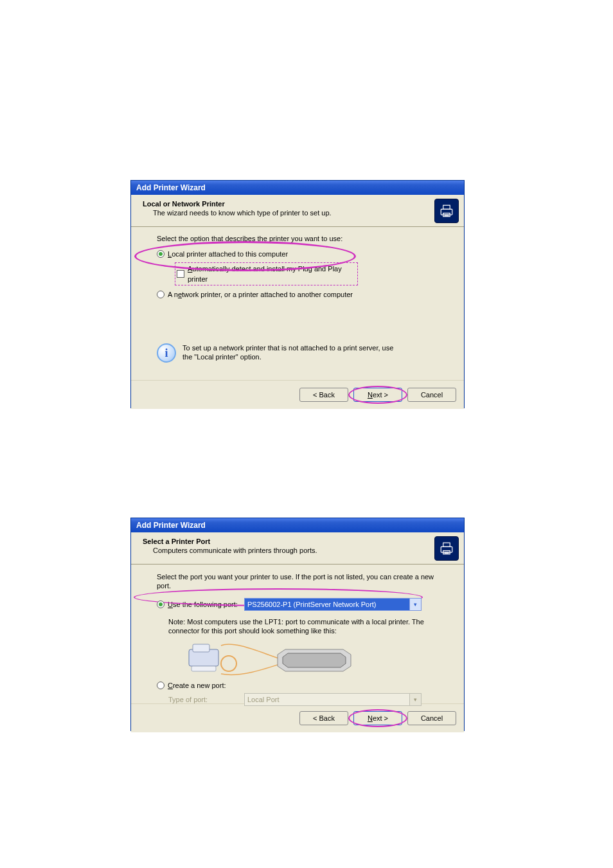 This screenshot has height=868, width=613. What do you see at coordinates (298, 211) in the screenshot?
I see `wizard-header: Local or Network Printer The wizard need…` at bounding box center [298, 211].